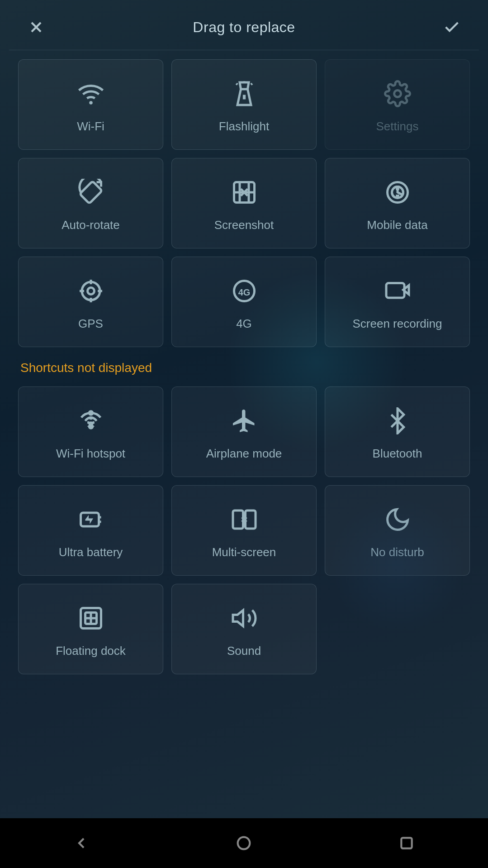  What do you see at coordinates (244, 25) in the screenshot?
I see `header: Drag to replace` at bounding box center [244, 25].